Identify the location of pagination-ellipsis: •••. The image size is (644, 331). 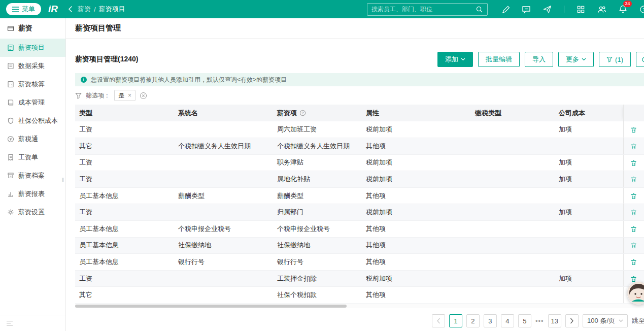
(540, 321).